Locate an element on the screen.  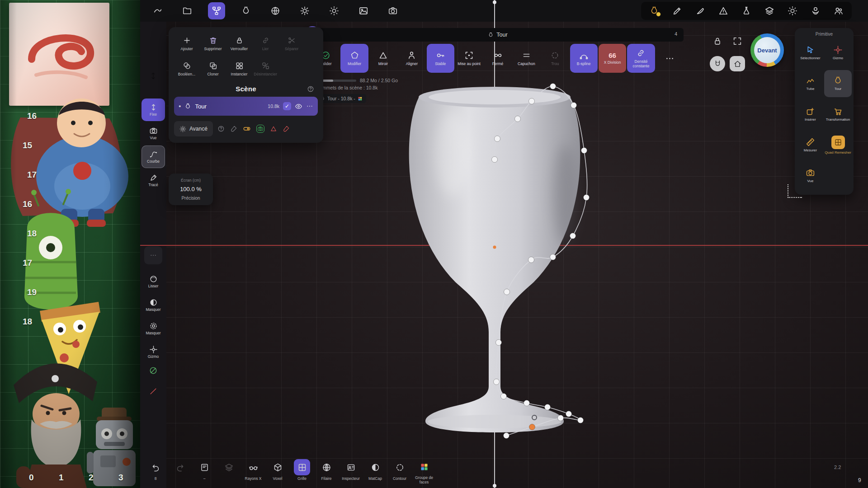
toggle-tools-group is located at coordinates (153, 381).